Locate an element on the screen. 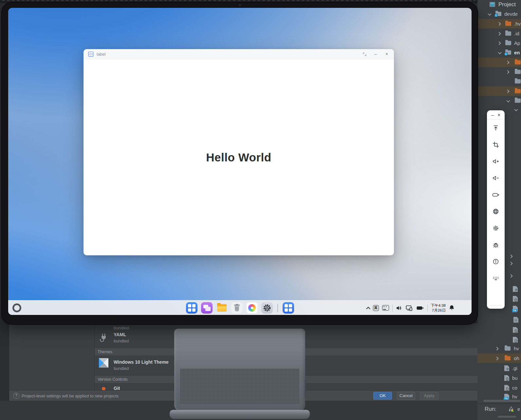 Image resolution: width=521 pixels, height=420 pixels. multitask-icon is located at coordinates (207, 308).